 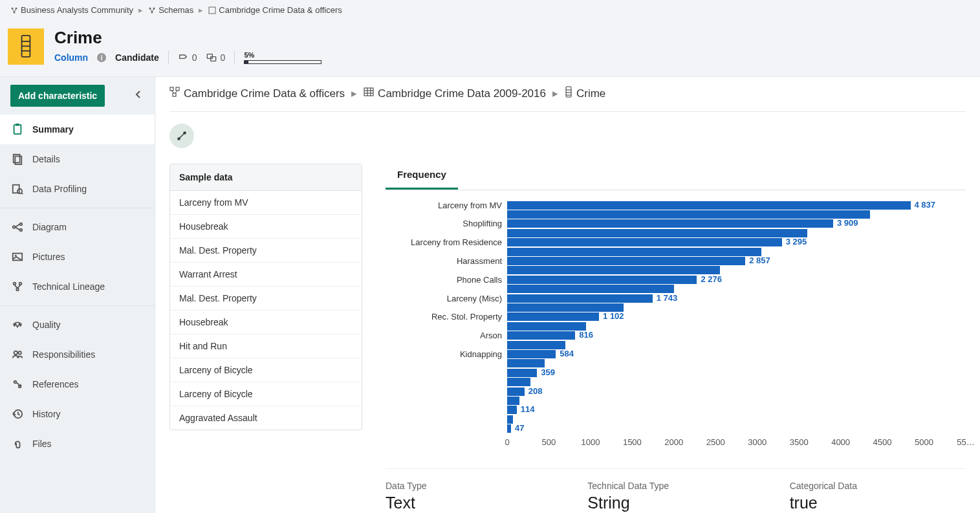 I want to click on reply-stat: 0, so click(x=188, y=58).